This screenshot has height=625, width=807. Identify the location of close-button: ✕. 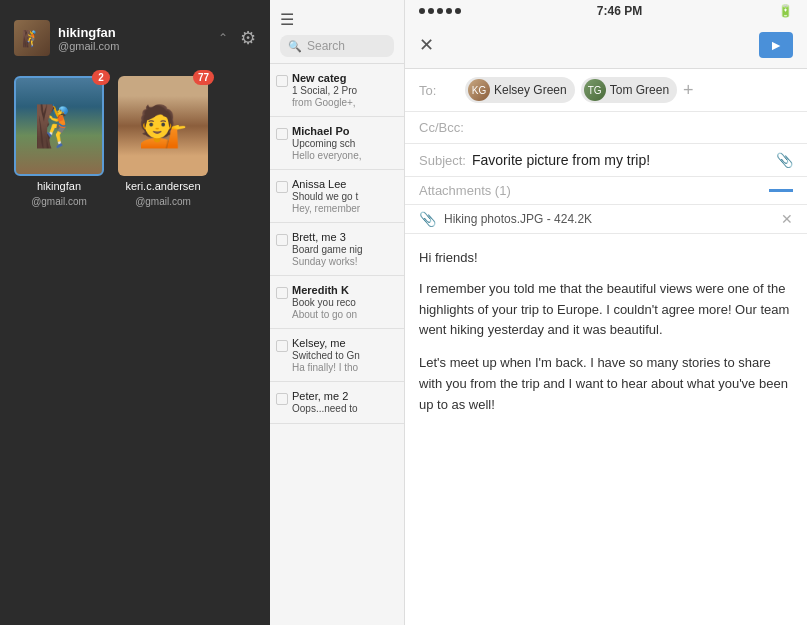
(426, 45).